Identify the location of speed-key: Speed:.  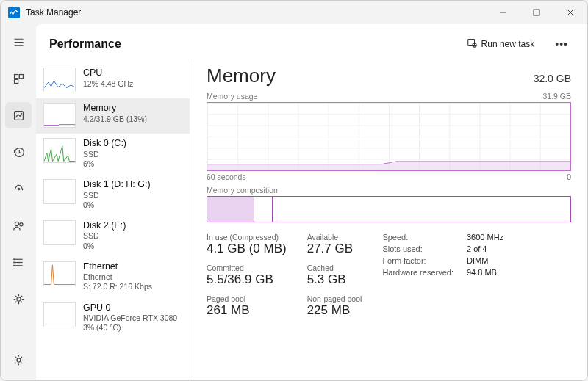
(417, 237).